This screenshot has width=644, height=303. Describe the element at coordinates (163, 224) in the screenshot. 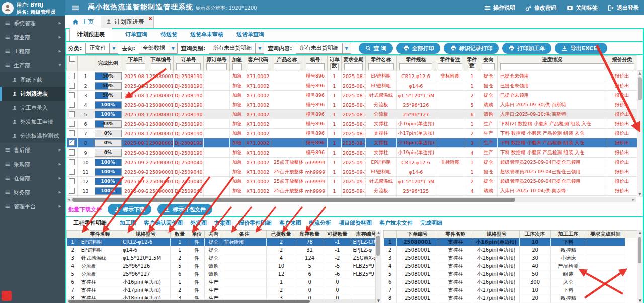

I see `detail-tab-客户确认回传图: 客户确认回传图` at that location.